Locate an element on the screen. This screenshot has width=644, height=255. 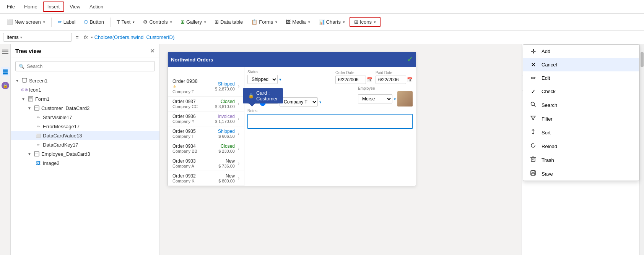
lock-accent-icon: 🔒 is located at coordinates (5, 86).